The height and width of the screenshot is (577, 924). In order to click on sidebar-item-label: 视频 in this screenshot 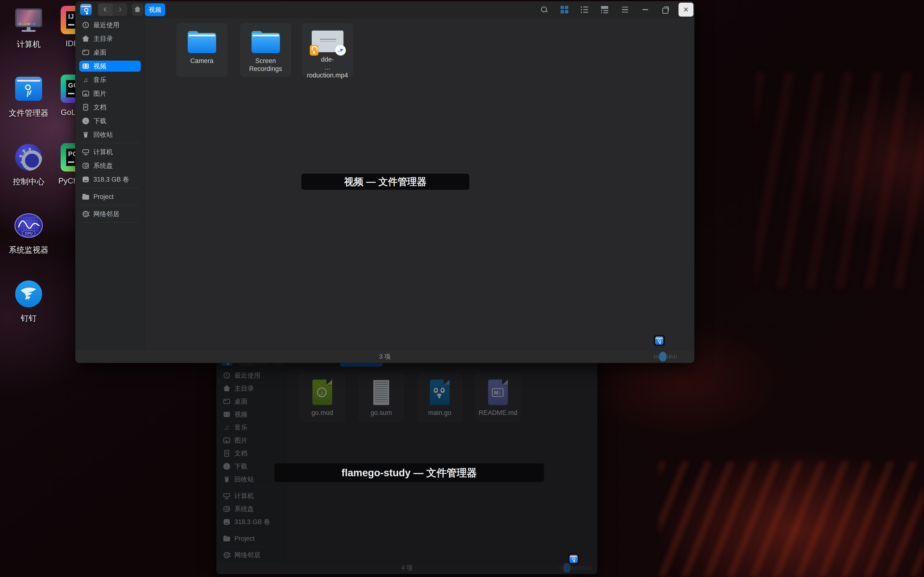, I will do `click(100, 66)`.